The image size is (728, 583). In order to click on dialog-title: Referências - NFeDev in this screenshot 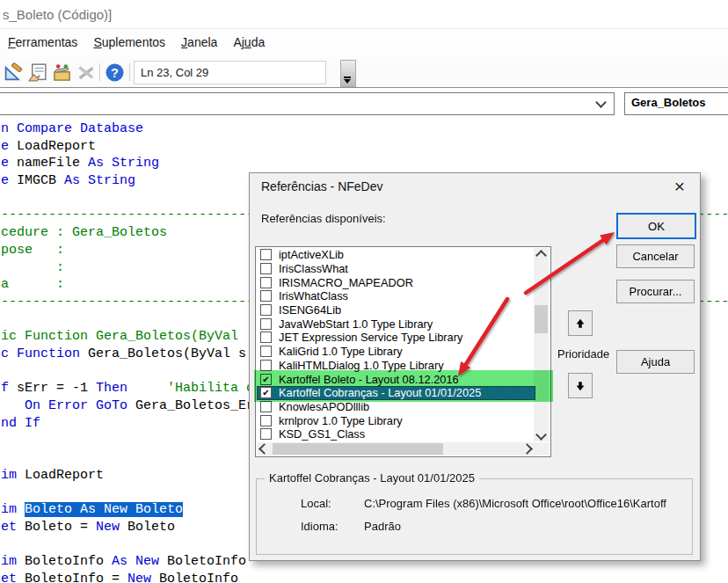, I will do `click(322, 186)`.